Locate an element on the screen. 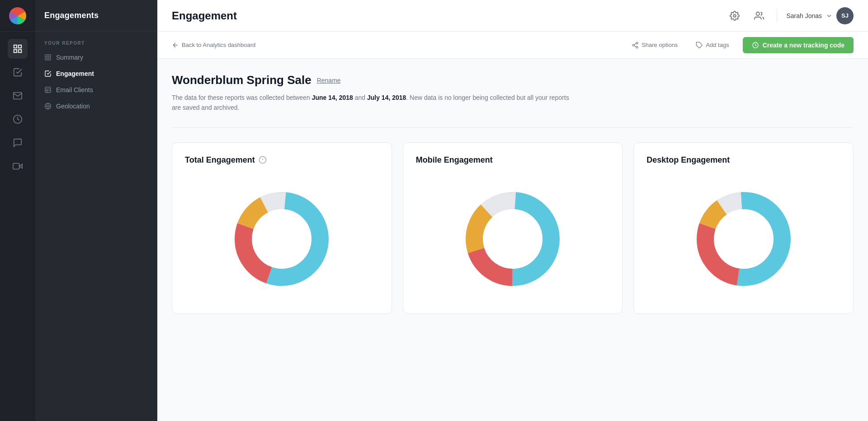  sidebar-item-geolocation-label: Geolocation is located at coordinates (73, 106).